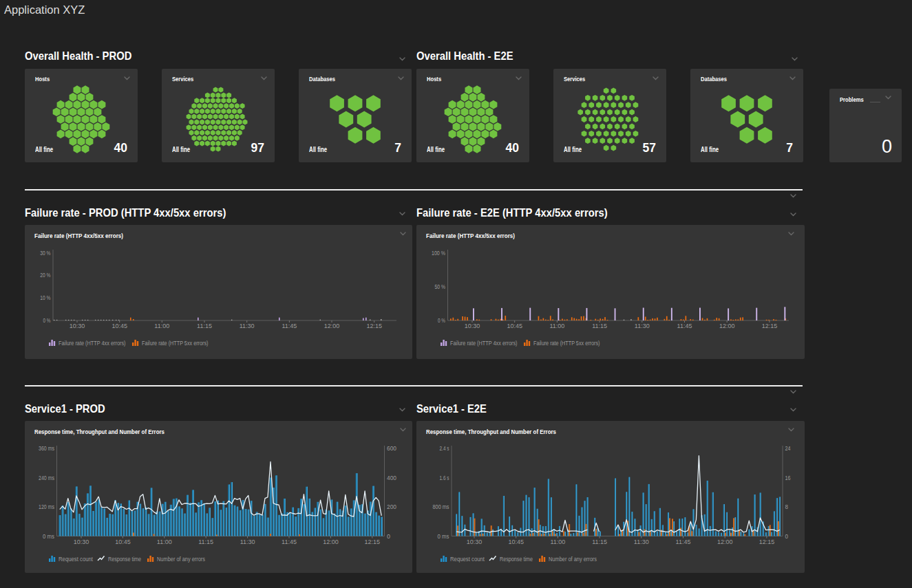  I want to click on svg-text: 2.4 s, so click(445, 448).